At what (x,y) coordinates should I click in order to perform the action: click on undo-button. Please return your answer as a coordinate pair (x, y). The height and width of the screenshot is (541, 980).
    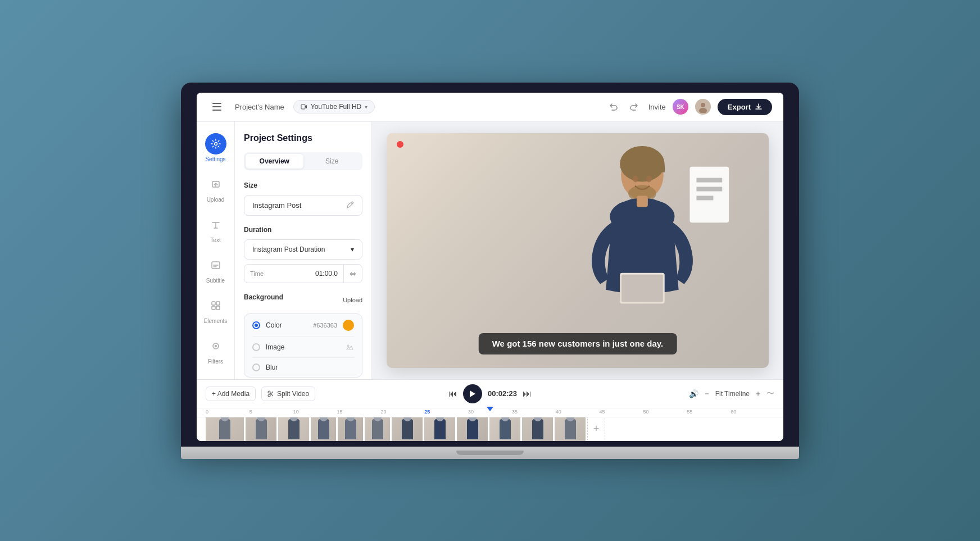
    Looking at the image, I should click on (614, 107).